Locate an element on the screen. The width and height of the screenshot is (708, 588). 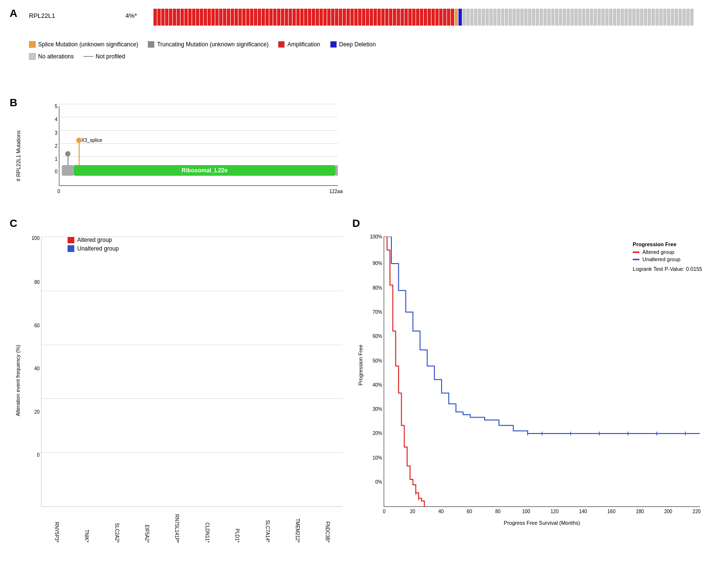
lollipop-y-axis-label: # RPL22L1 Mutations is located at coordinates (18, 156).